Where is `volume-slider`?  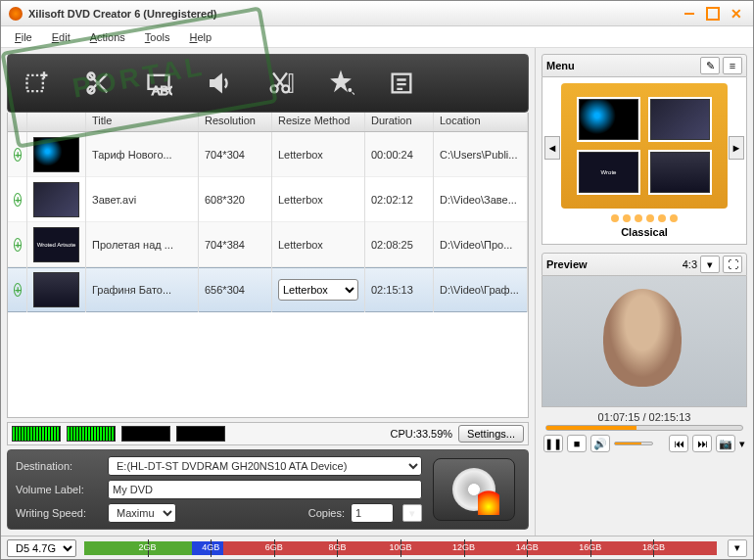
volume-slider is located at coordinates (634, 443).